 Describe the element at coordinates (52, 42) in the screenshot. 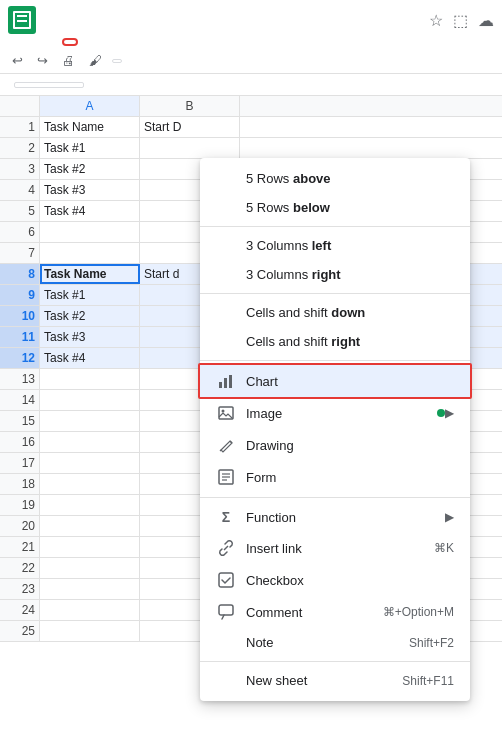

I see `menu-view` at that location.